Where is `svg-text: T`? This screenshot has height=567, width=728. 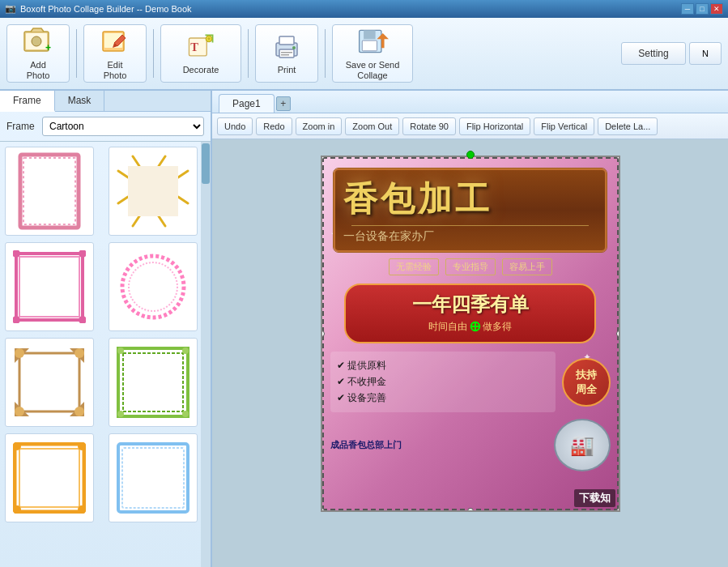 svg-text: T is located at coordinates (194, 48).